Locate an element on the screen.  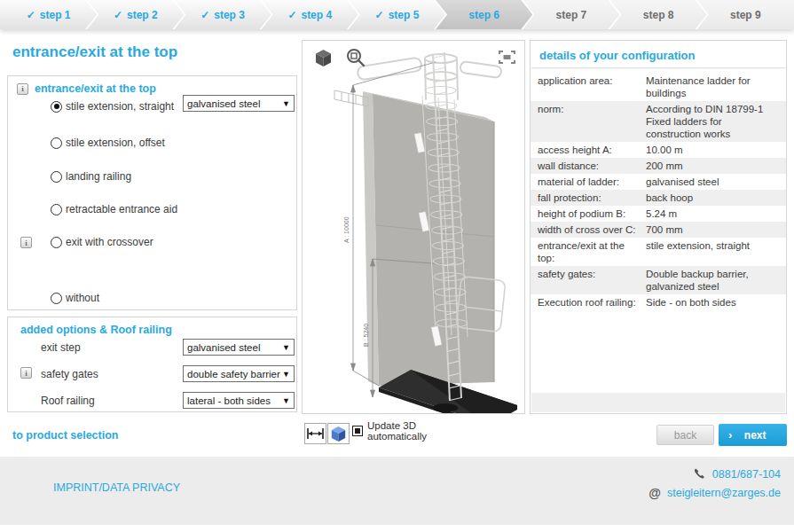
panel-title: entrance/exit at the top is located at coordinates (96, 89).